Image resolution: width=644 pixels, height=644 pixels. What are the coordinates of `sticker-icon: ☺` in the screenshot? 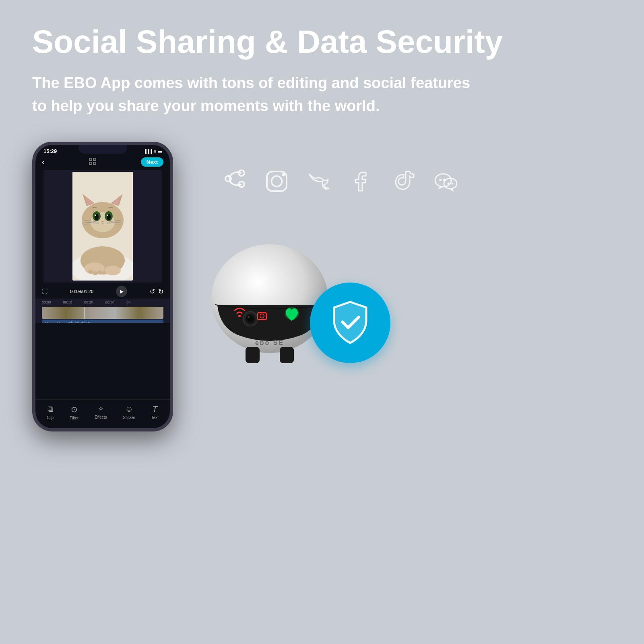 It's located at (129, 409).